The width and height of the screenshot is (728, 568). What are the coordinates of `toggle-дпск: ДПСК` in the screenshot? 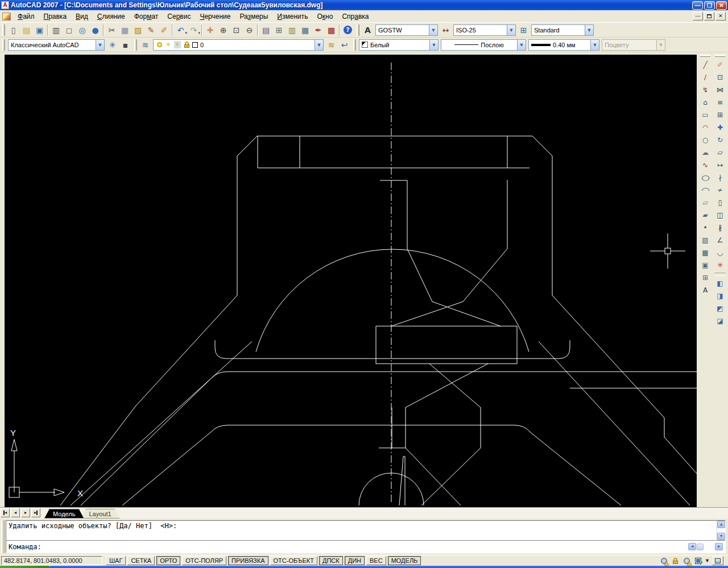 It's located at (331, 561).